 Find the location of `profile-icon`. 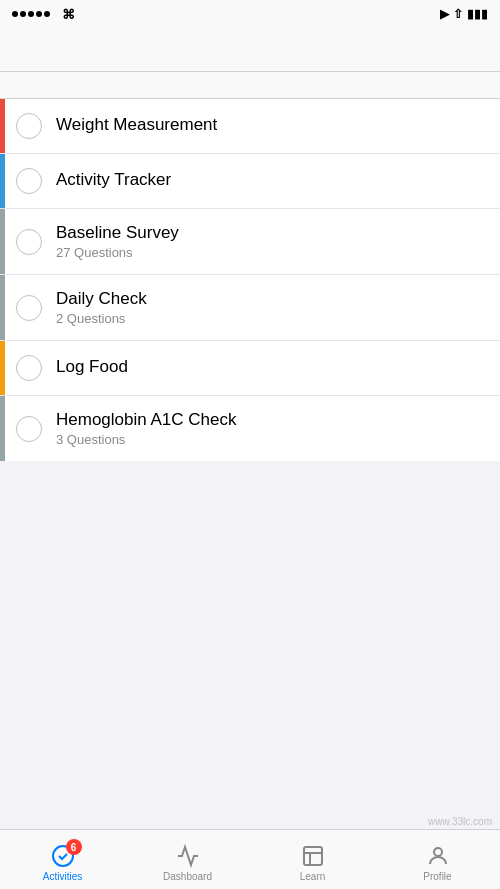

profile-icon is located at coordinates (438, 856).